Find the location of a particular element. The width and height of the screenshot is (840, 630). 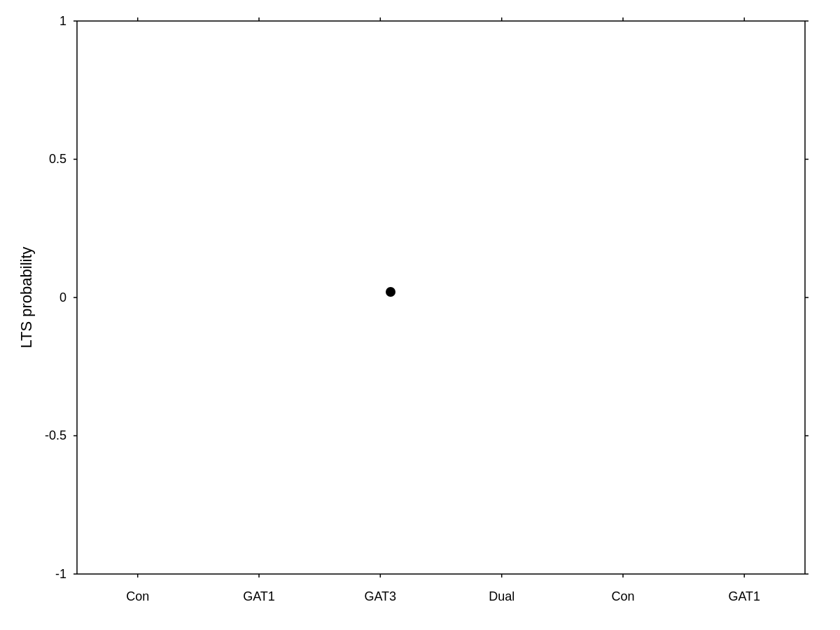

data-point-gat3 is located at coordinates (391, 292).